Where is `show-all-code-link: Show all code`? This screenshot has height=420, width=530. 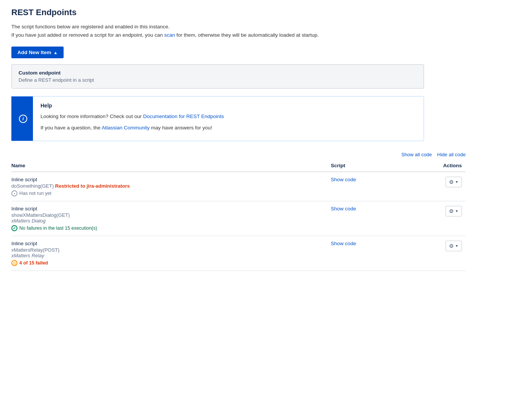 show-all-code-link: Show all code is located at coordinates (416, 154).